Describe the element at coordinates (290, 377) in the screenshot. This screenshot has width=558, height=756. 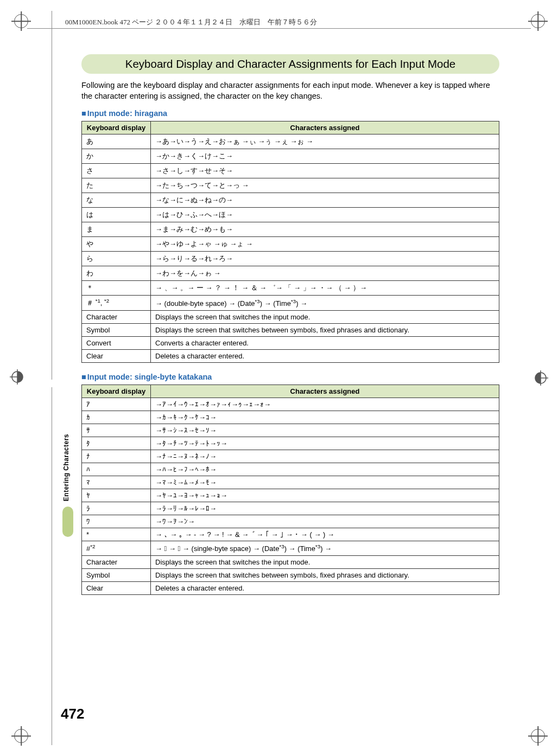
I see `mode-heading-katakana: ■Input mode: single-byte katakana` at that location.